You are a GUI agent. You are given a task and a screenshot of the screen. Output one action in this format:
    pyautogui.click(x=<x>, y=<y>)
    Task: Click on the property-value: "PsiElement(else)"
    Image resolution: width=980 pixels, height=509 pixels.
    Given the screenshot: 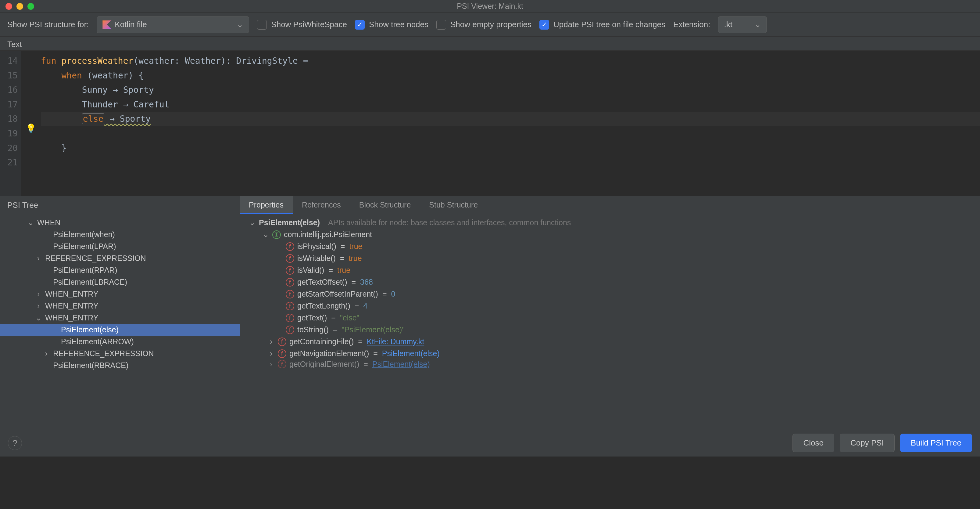 What is the action you would take?
    pyautogui.click(x=373, y=330)
    